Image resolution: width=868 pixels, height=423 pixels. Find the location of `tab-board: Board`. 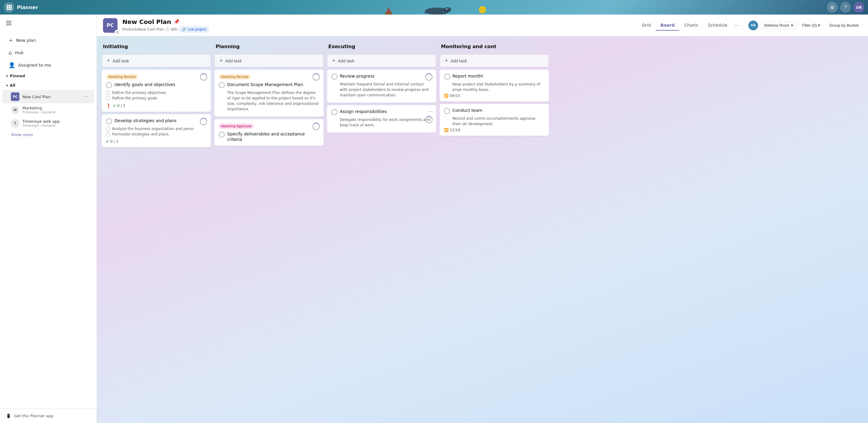

tab-board: Board is located at coordinates (668, 26).